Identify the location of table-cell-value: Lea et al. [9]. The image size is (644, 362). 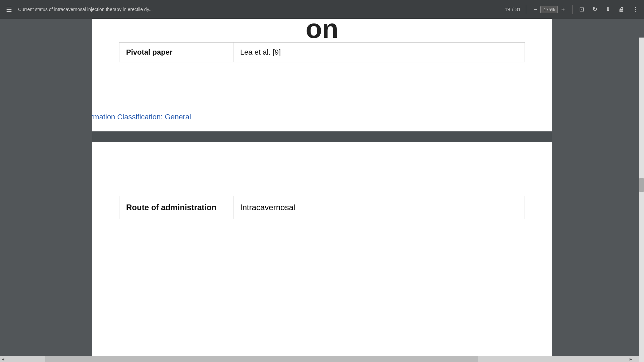
(379, 52).